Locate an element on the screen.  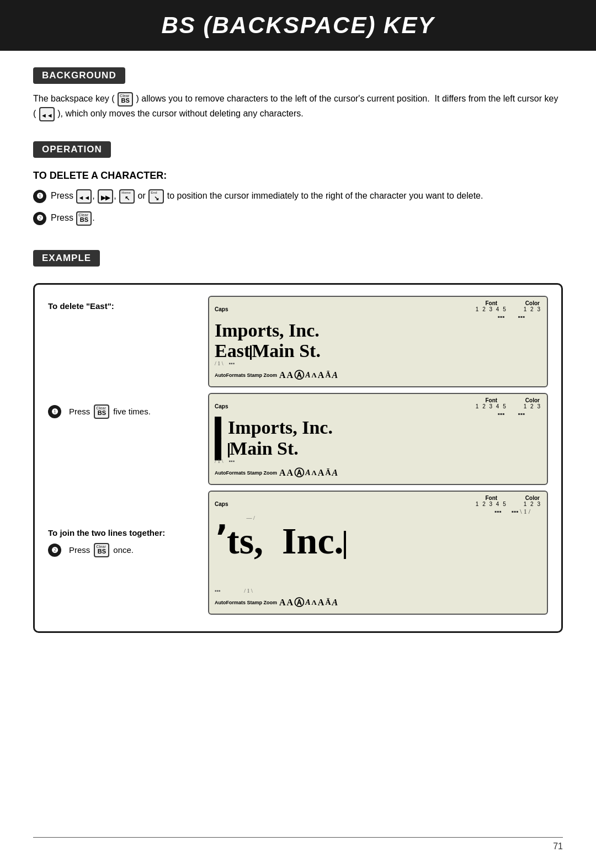
operation-step-1: ❶ Press ◄◄, ▶▶, Home↖ or End↘ to positio… is located at coordinates (298, 196).